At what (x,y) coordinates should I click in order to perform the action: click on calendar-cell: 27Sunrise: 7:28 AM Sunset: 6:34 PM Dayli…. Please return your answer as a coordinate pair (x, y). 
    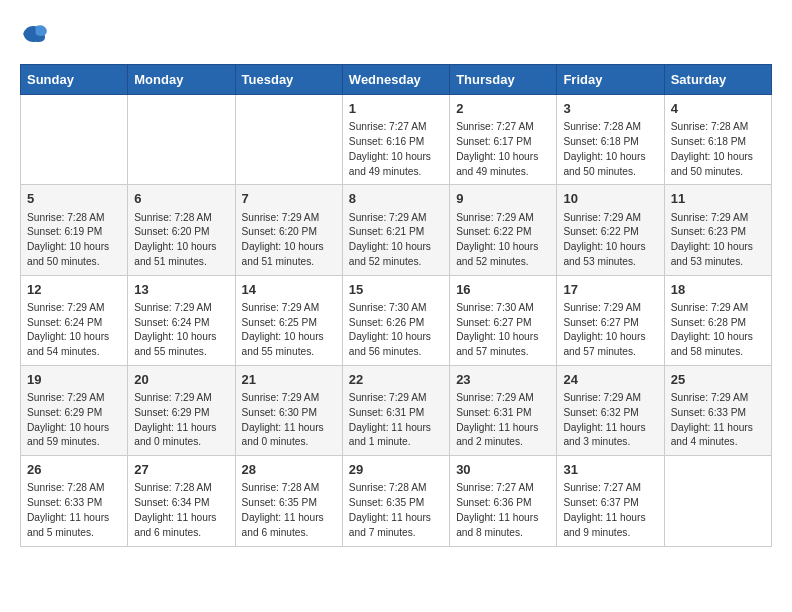
    Looking at the image, I should click on (182, 501).